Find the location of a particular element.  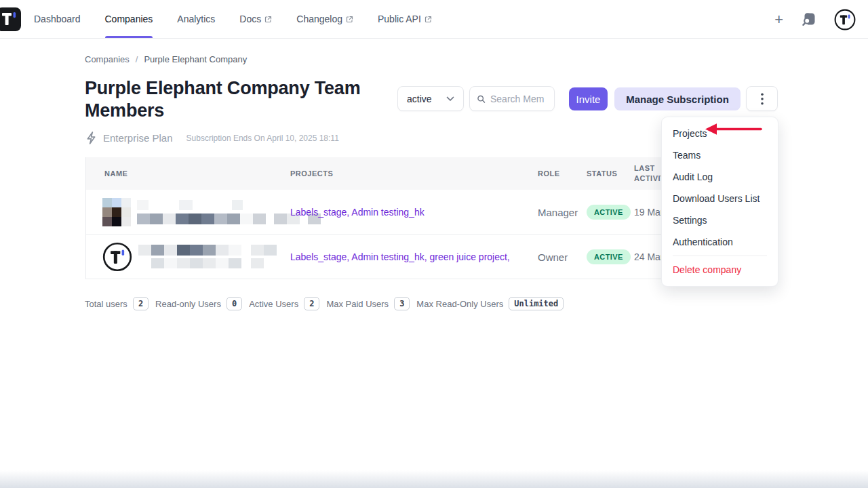

member-projects-cell: Labels_stage, Admin testing_hk is located at coordinates (357, 212).